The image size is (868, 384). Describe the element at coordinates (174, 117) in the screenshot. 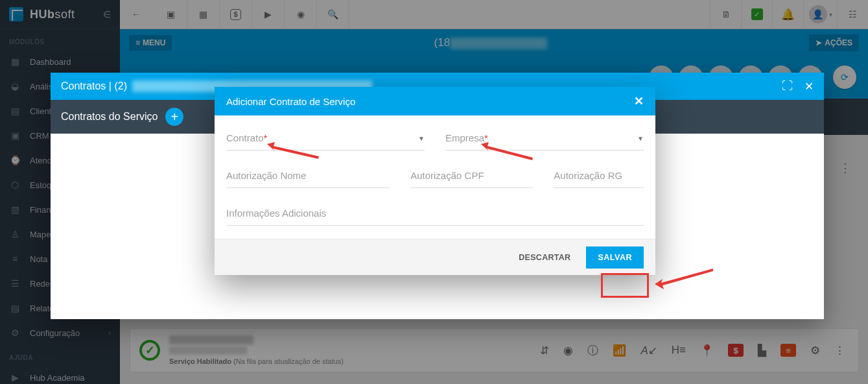

I see `add-contract-button: +` at that location.